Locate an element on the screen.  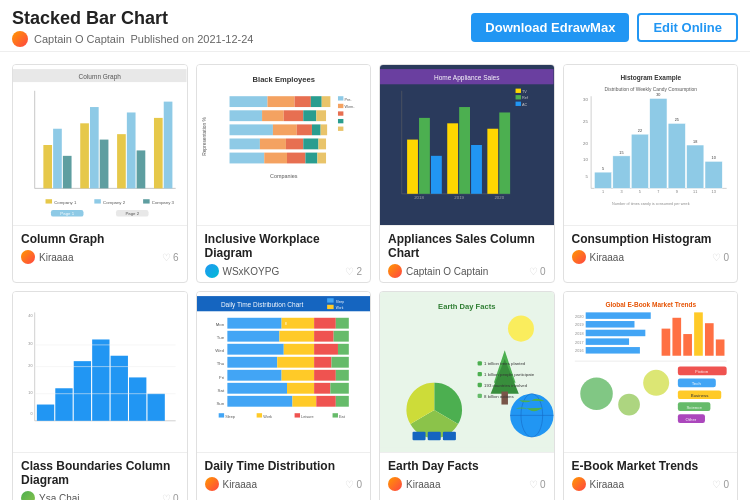
card-likes-2: ♡ 2 is located at coordinates (354, 272).